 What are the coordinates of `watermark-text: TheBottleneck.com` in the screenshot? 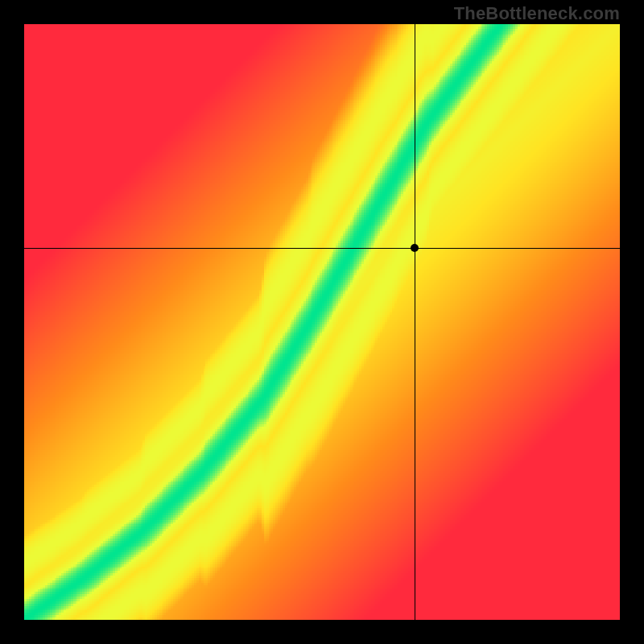 It's located at (537, 14).